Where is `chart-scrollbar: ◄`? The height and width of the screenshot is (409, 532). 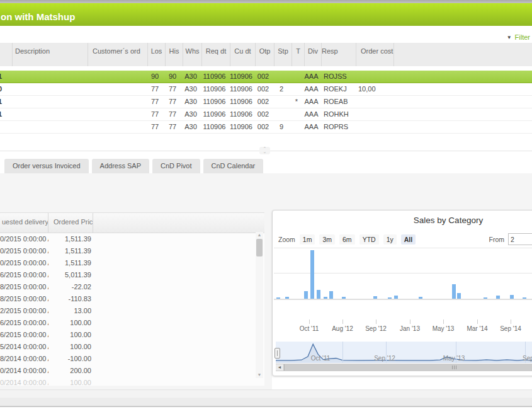 chart-scrollbar: ◄ is located at coordinates (404, 367).